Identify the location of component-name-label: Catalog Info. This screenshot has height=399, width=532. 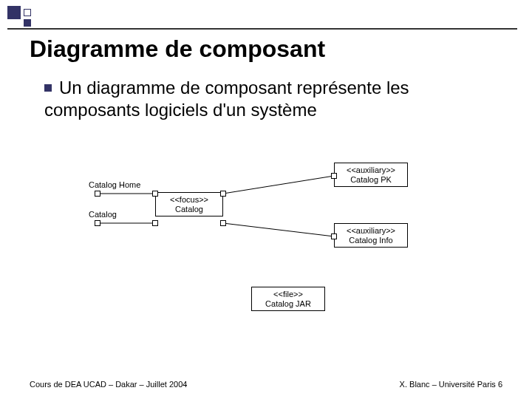
(371, 241).